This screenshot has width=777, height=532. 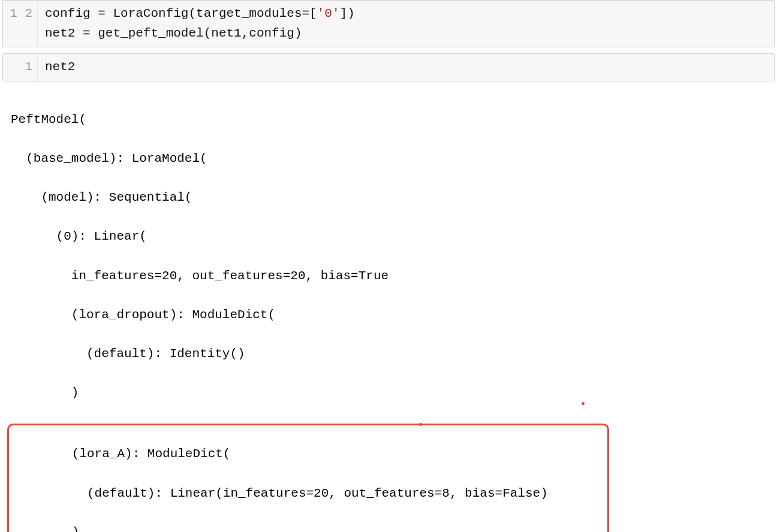 I want to click on output-line: (base_model): LoraModel(, so click(x=392, y=159).